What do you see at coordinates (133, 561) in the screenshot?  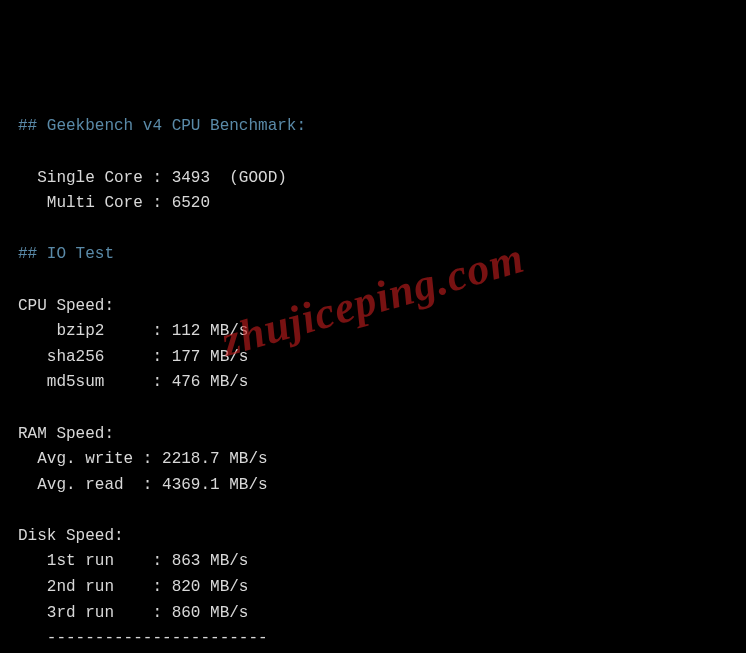 I see `disk-run1-line: 1st run : 863 MB/s` at bounding box center [133, 561].